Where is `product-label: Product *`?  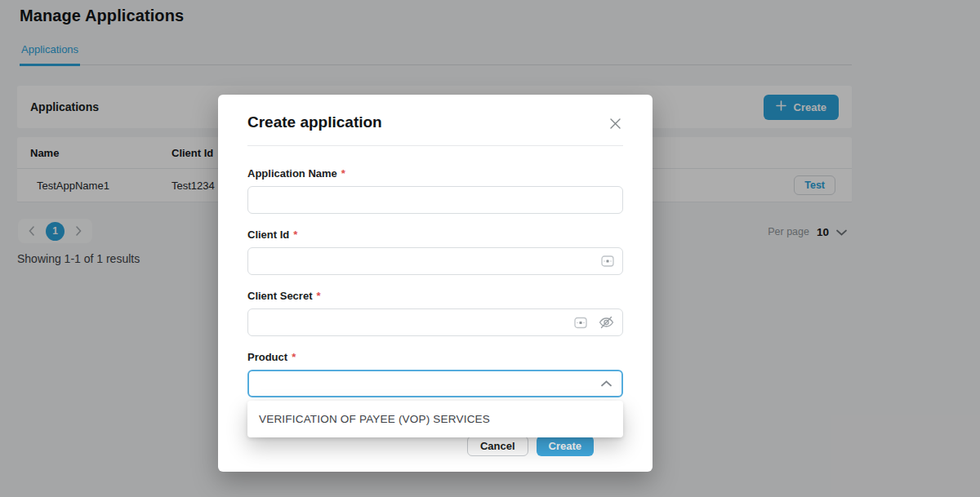
product-label: Product * is located at coordinates (435, 357).